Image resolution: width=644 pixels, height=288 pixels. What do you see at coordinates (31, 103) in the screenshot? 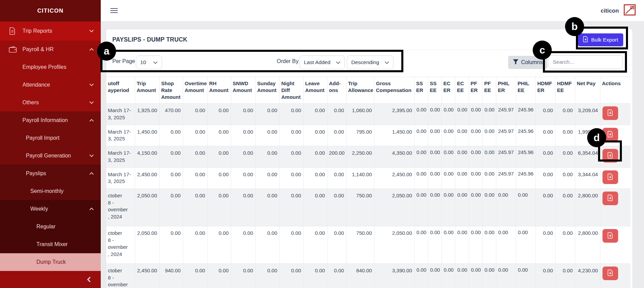
I see `sidebar-item-label: Others` at bounding box center [31, 103].